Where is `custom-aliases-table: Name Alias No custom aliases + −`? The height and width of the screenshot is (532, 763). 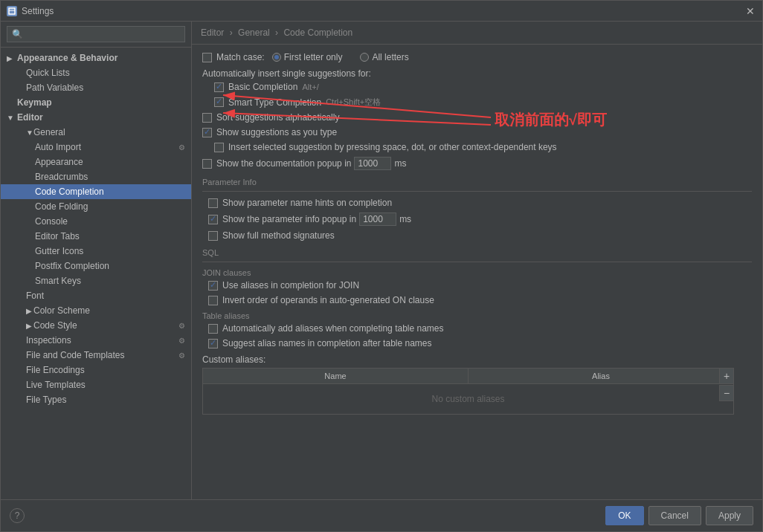
custom-aliases-table: Name Alias No custom aliases + − is located at coordinates (469, 391).